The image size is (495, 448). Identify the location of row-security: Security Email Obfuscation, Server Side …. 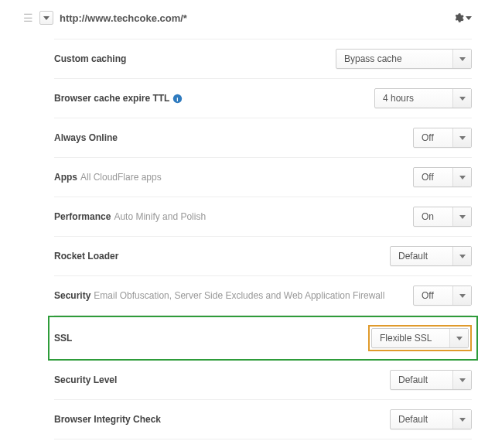
(263, 296).